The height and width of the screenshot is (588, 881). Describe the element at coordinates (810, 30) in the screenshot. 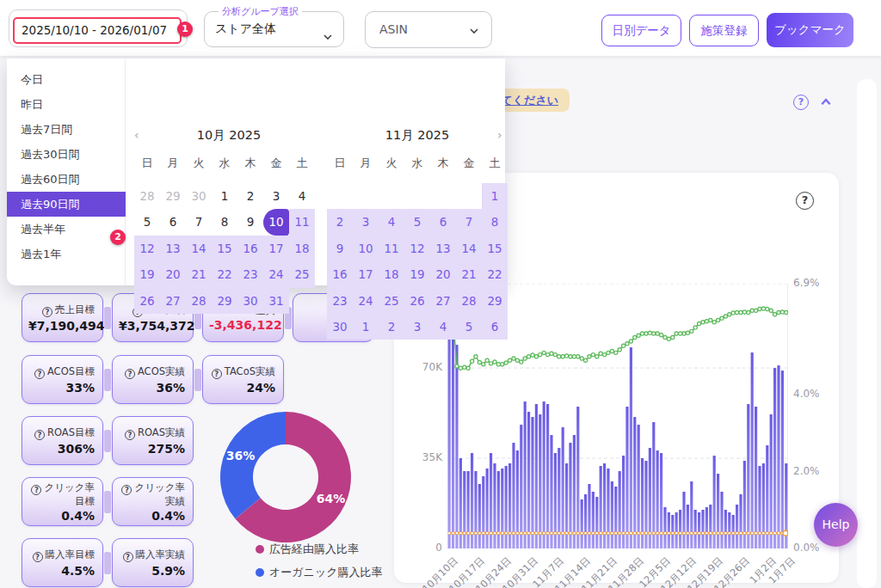

I see `bookmark-button: ブックマーク` at that location.